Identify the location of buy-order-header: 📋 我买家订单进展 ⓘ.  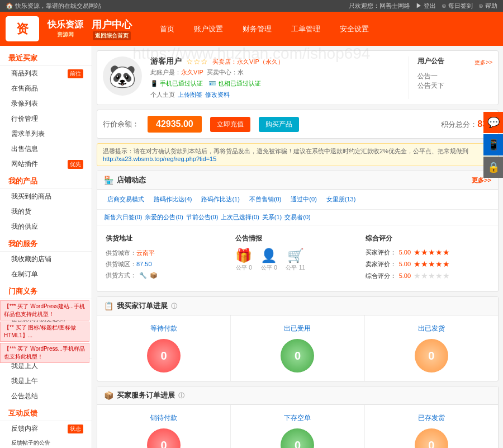
(297, 306).